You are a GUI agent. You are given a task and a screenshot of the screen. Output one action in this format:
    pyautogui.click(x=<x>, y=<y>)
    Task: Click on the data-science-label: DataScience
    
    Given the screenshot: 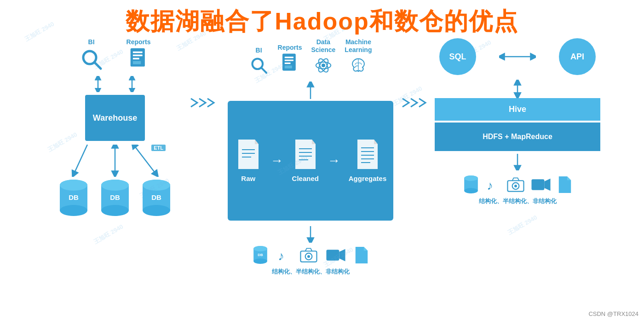 What is the action you would take?
    pyautogui.click(x=323, y=46)
    